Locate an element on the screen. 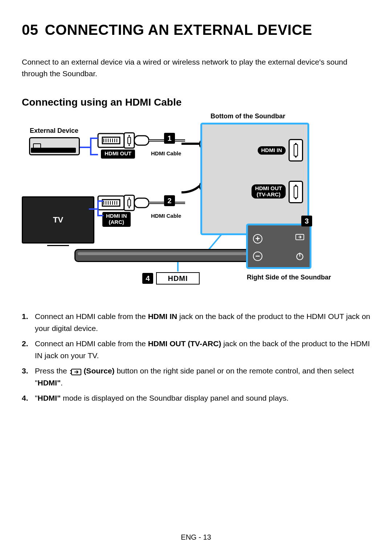 This screenshot has height=556, width=392. label-right-side-soundbar: Right Side of the Soundbar is located at coordinates (289, 277).